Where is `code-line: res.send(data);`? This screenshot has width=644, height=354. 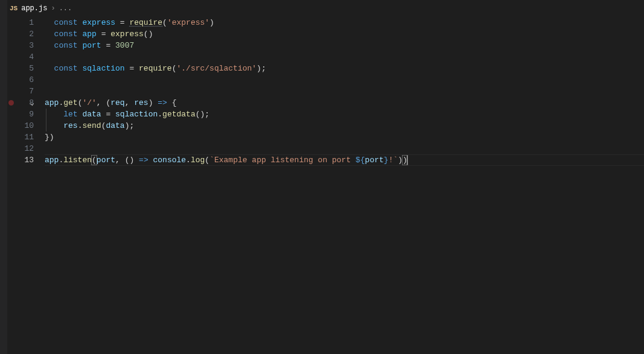
code-line: res.send(data); is located at coordinates (344, 125).